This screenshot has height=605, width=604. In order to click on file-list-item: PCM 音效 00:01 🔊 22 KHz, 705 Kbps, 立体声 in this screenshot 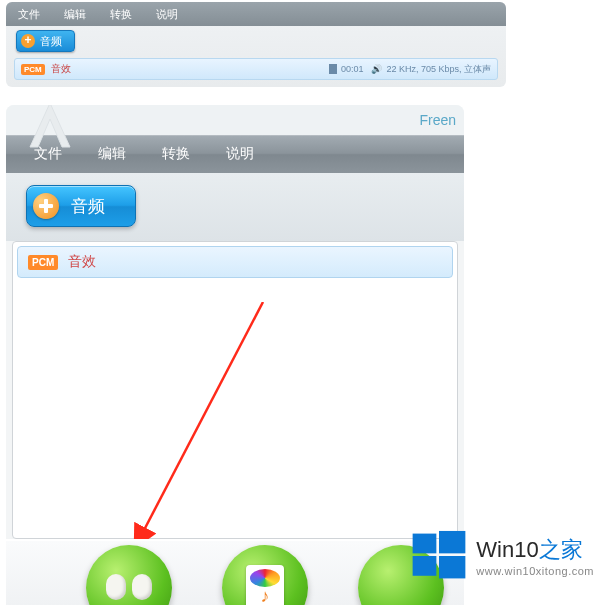, I will do `click(256, 69)`.